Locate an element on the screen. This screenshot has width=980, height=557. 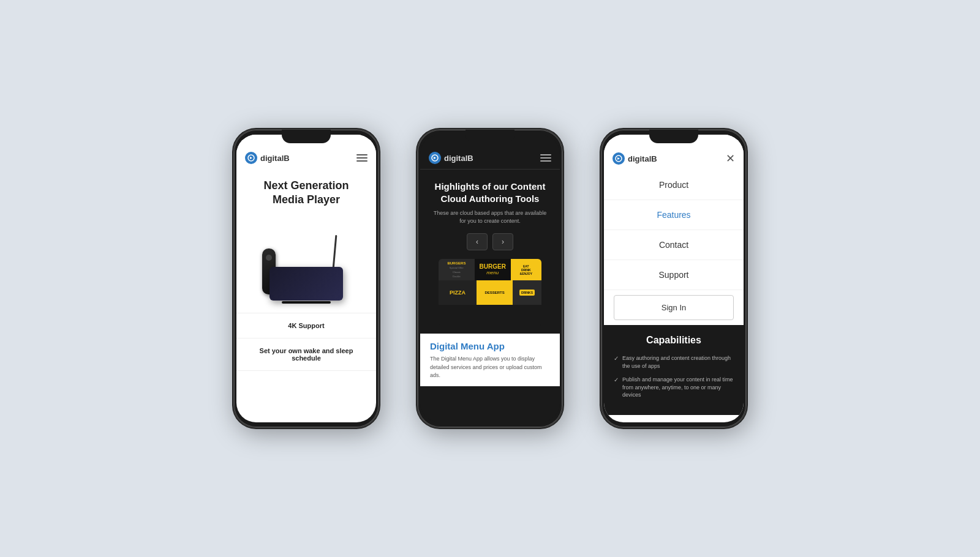
nav-item-contact: Contact is located at coordinates (674, 245).